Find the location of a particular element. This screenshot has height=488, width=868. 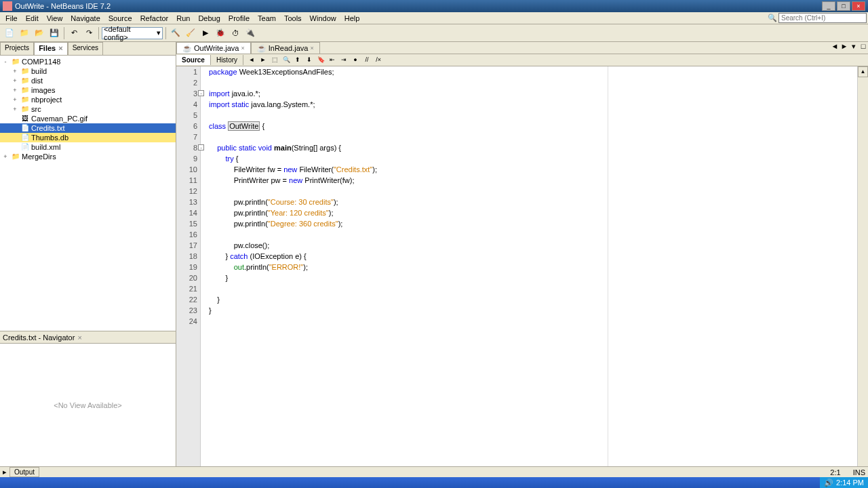

line-number: 18 is located at coordinates (187, 256).